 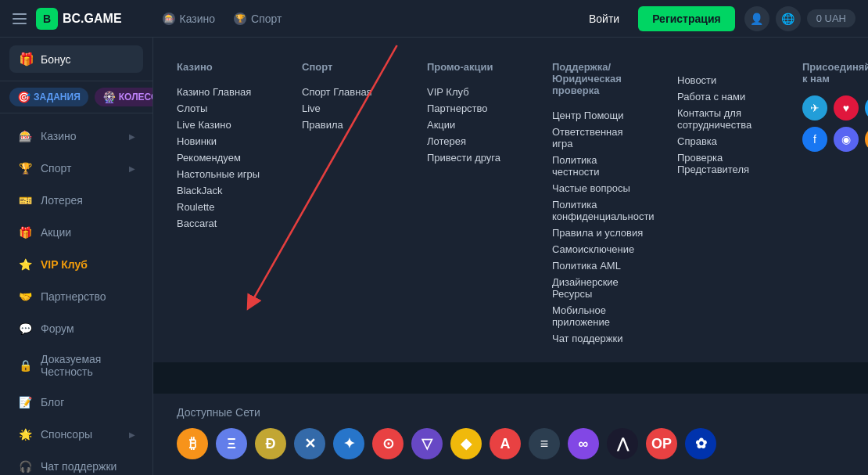 I want to click on login-button: Войти, so click(x=604, y=19).